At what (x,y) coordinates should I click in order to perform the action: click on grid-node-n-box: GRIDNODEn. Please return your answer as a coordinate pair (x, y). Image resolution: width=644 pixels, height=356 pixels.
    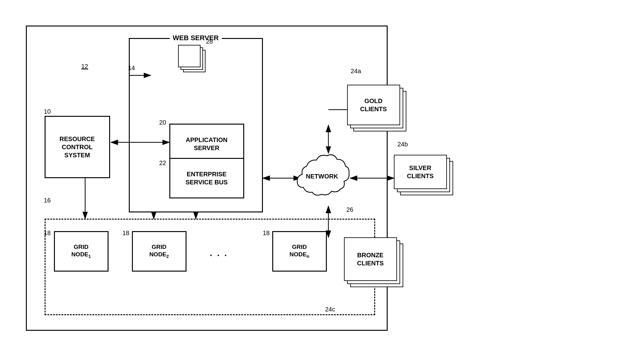
    Looking at the image, I should click on (299, 251).